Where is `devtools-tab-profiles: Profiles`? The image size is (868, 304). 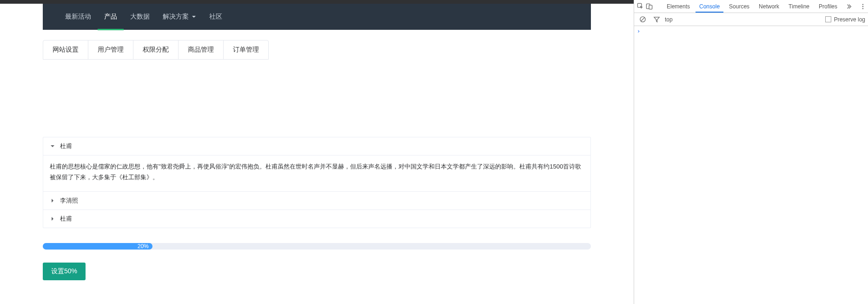 devtools-tab-profiles: Profiles is located at coordinates (828, 7).